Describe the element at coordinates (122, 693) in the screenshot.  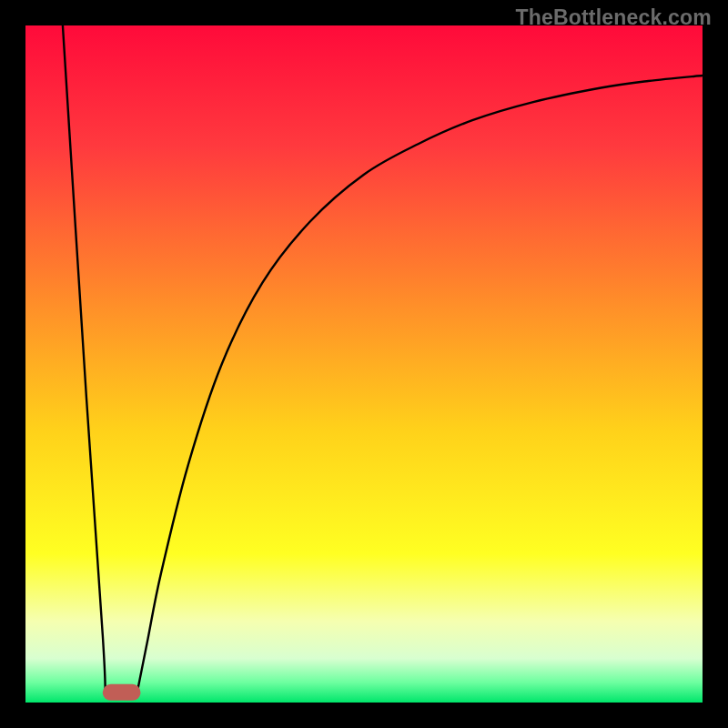
I see `trough-marker` at that location.